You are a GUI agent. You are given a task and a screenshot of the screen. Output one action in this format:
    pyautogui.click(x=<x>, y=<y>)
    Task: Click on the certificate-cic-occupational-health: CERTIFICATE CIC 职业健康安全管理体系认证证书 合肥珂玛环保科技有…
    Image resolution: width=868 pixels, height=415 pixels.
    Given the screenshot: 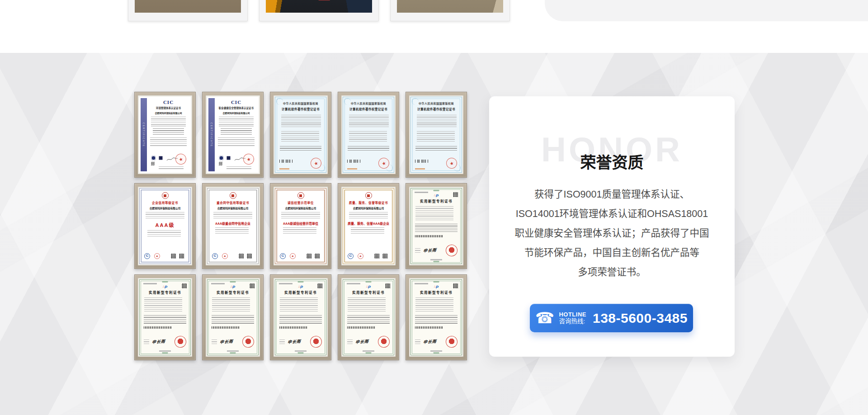 What is the action you would take?
    pyautogui.click(x=233, y=135)
    